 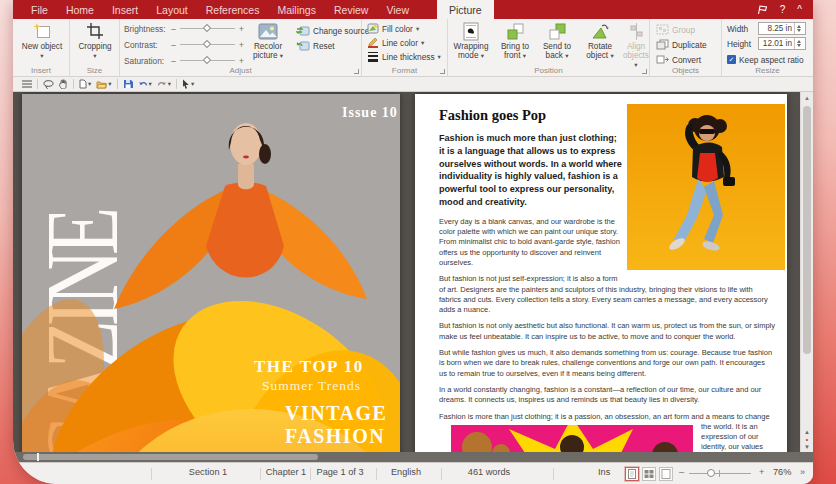 I want to click on help-icon: ?, so click(x=783, y=10).